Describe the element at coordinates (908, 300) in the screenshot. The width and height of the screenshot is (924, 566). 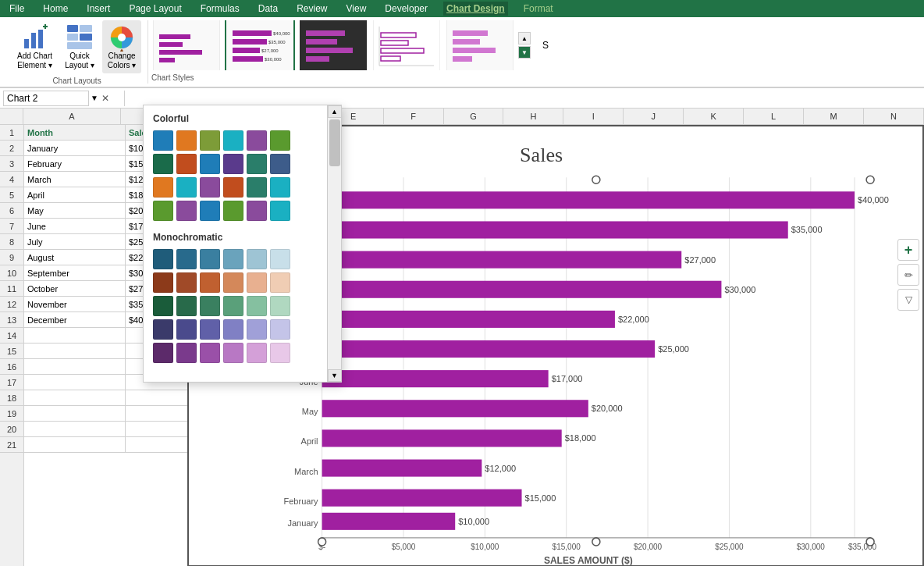
I see `chart-filter-button: ▽` at that location.